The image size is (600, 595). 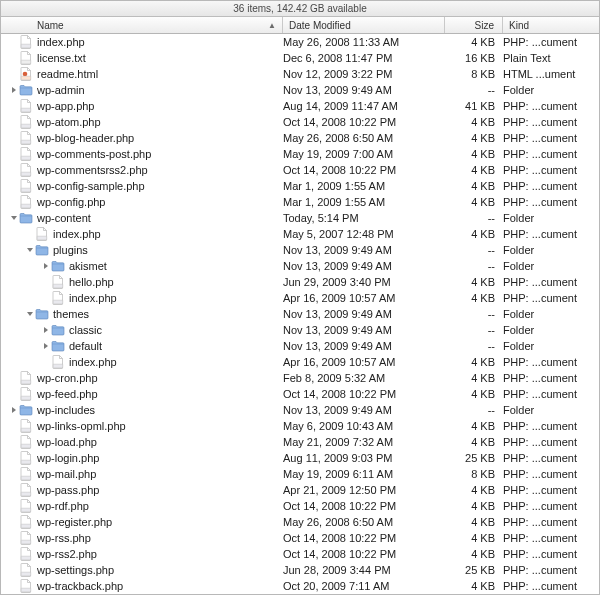 What do you see at coordinates (76, 570) in the screenshot?
I see `file-name: wp-settings.php` at bounding box center [76, 570].